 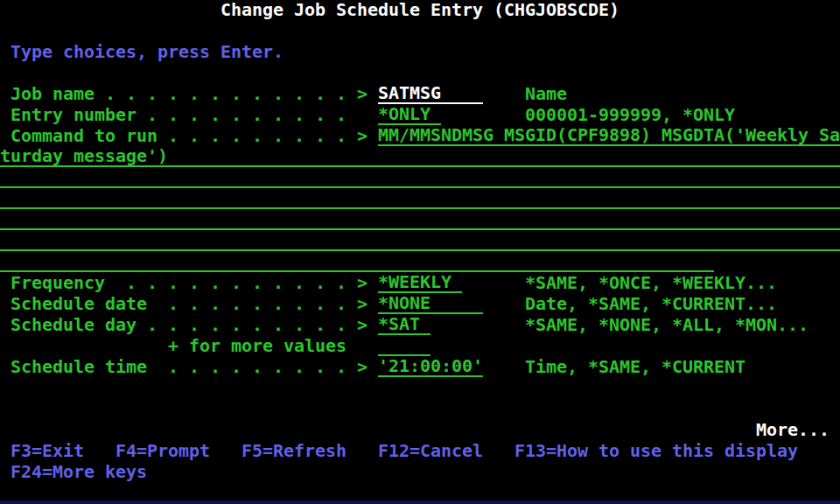 What do you see at coordinates (793, 430) in the screenshot?
I see `more-indicator: More...` at bounding box center [793, 430].